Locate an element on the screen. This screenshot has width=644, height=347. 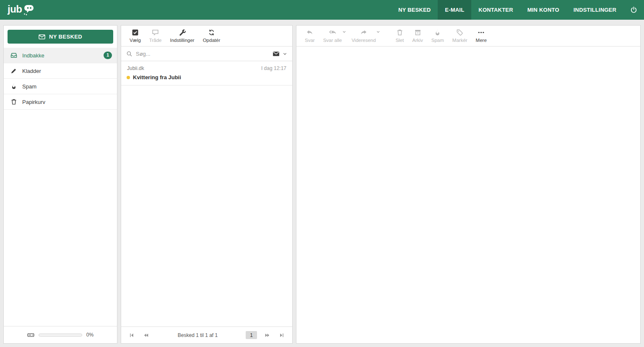
inbox-icon is located at coordinates (14, 55).